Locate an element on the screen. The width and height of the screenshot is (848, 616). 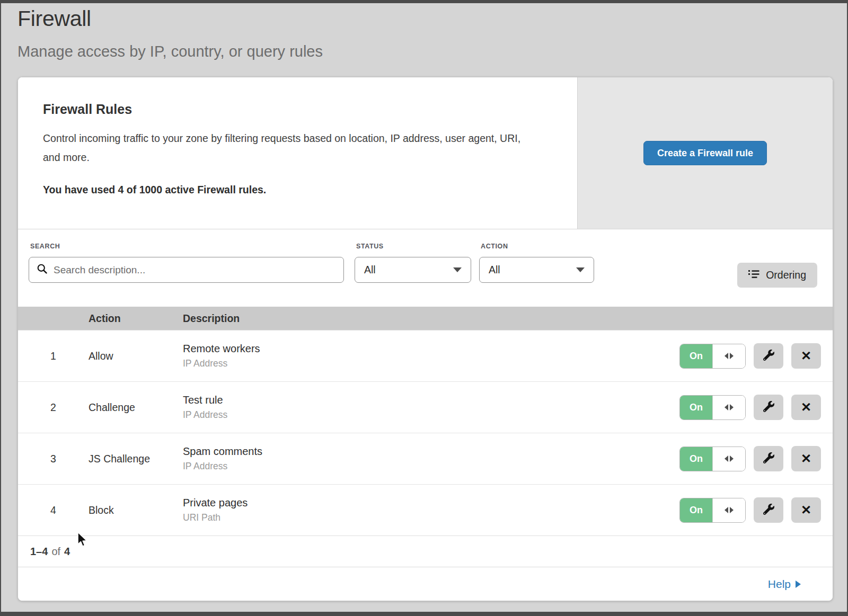
table-row: 1 Allow Remote workers IP Address On ✕ is located at coordinates (425, 356).